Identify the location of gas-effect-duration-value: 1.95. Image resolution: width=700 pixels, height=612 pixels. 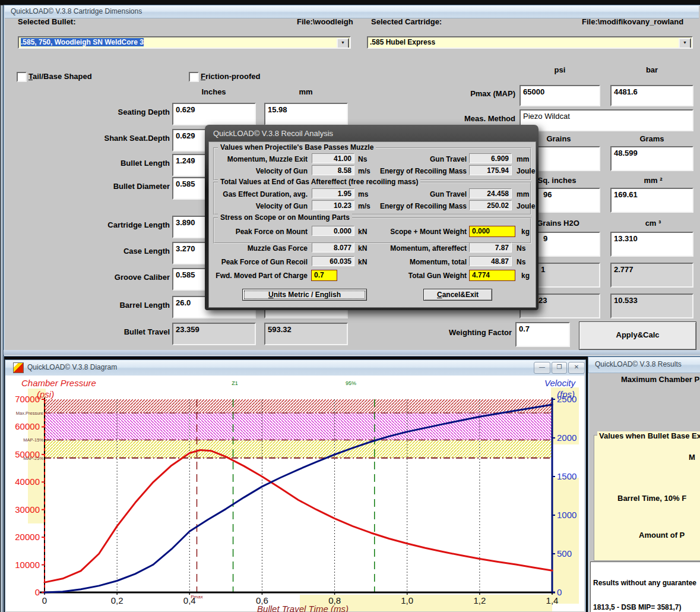
(333, 194).